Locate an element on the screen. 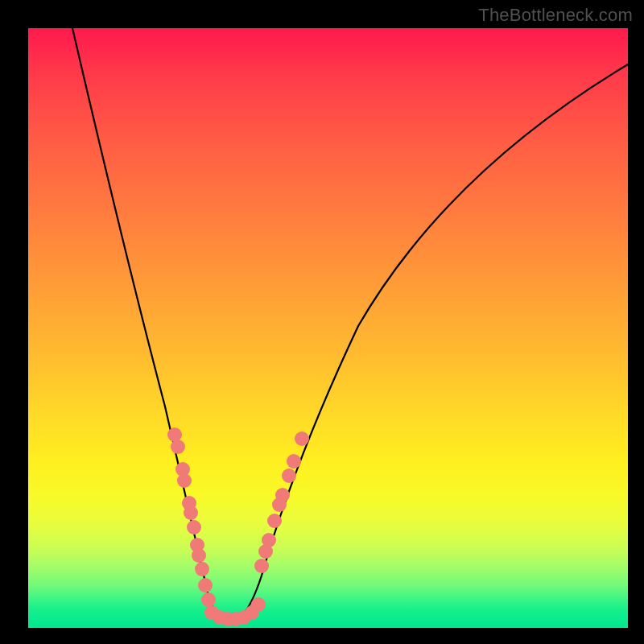  dots-left-branch is located at coordinates (192, 517).